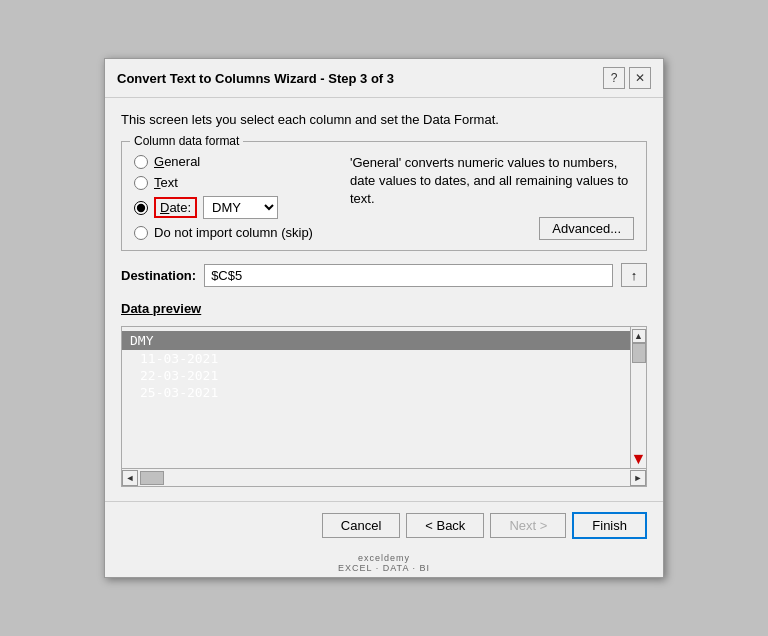 This screenshot has height=636, width=768. Describe the element at coordinates (384, 78) in the screenshot. I see `title-bar: Convert Text to Columns Wizard - Step 3 …` at that location.